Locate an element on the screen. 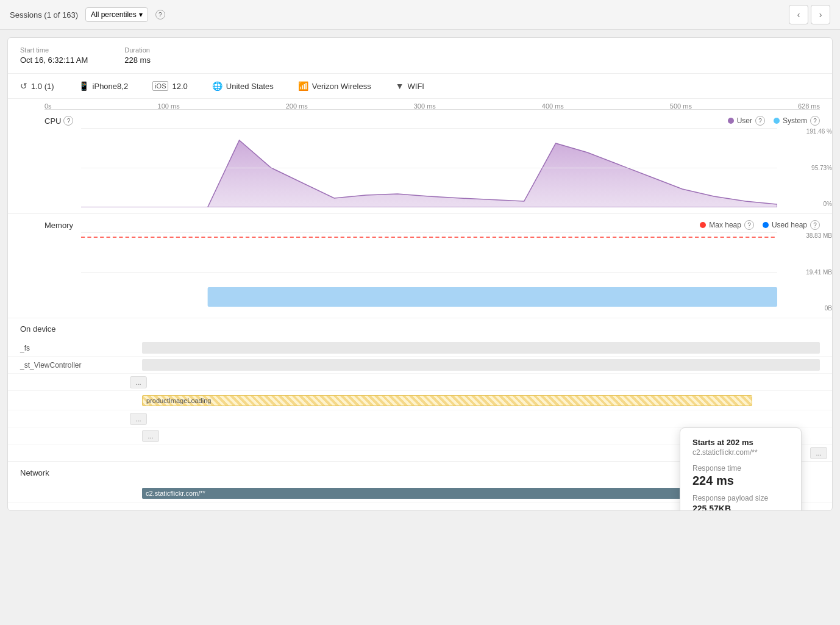  device-version: ↺ 1.0 (1) is located at coordinates (37, 86).